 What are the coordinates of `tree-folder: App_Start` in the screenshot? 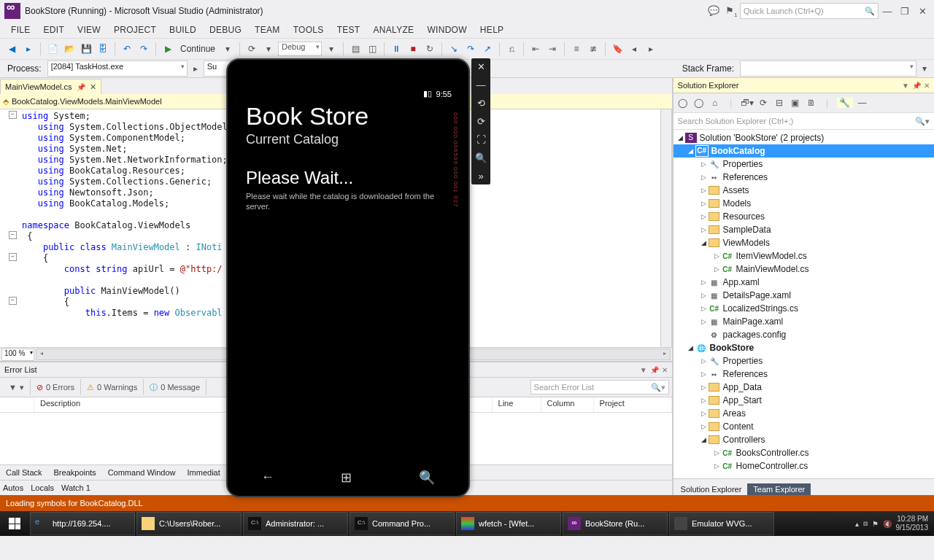 It's located at (743, 400).